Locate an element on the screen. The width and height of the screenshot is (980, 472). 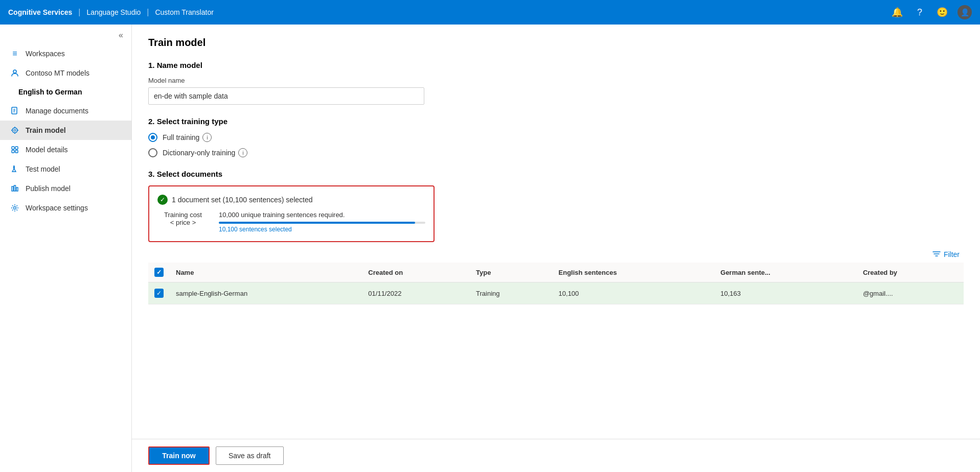
cost-detail: 10,000 unique training sentences require… is located at coordinates (322, 222).